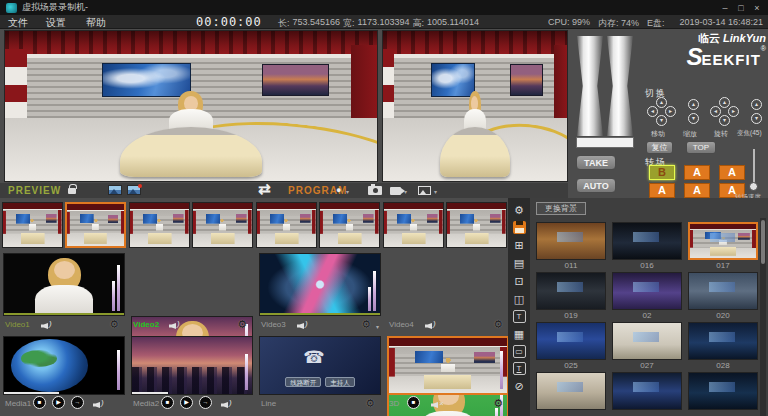  Describe the element at coordinates (375, 190) in the screenshot. I see `snapshot-camera-icon` at that location.